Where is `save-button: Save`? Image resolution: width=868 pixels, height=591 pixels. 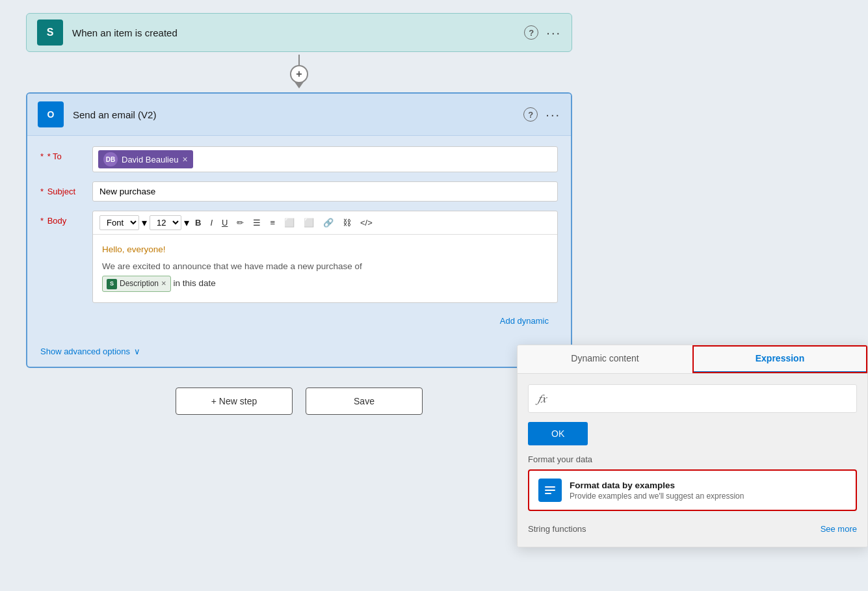 save-button: Save is located at coordinates (364, 401).